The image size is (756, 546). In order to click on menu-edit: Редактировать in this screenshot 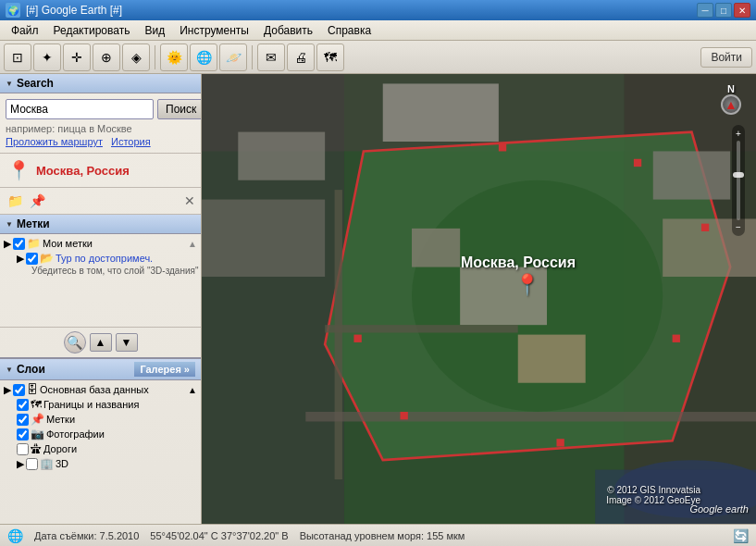, I will do `click(93, 31)`.